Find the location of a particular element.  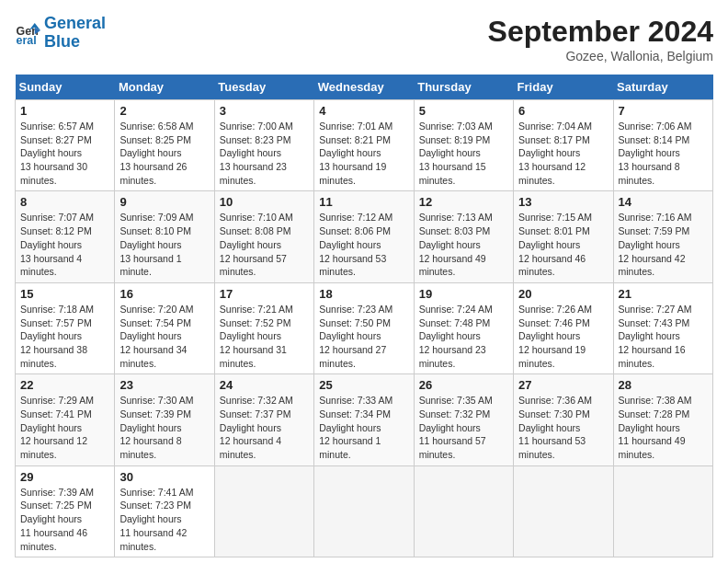

svg-text: eral is located at coordinates (27, 40).